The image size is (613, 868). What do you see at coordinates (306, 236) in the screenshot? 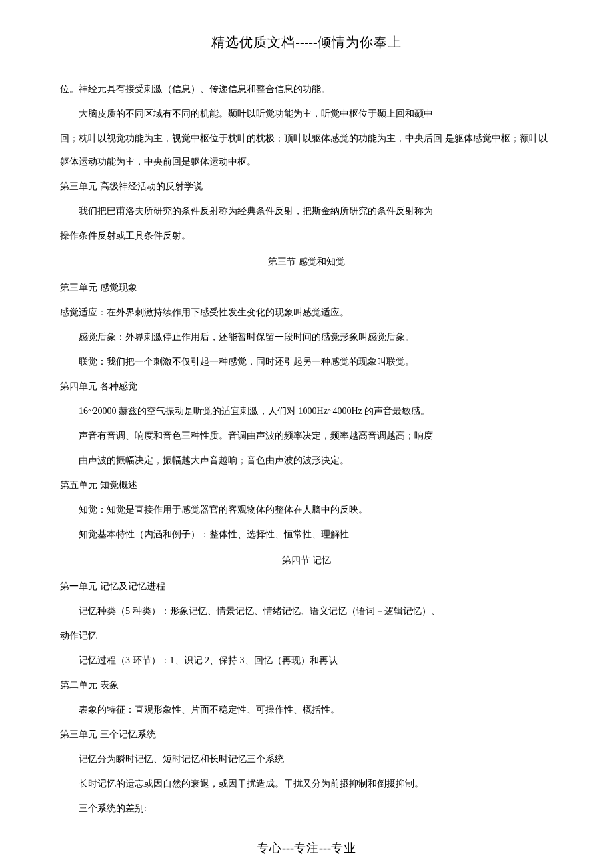
I see `paragraph: 操作条件反射或工具条件反射。` at bounding box center [306, 236].